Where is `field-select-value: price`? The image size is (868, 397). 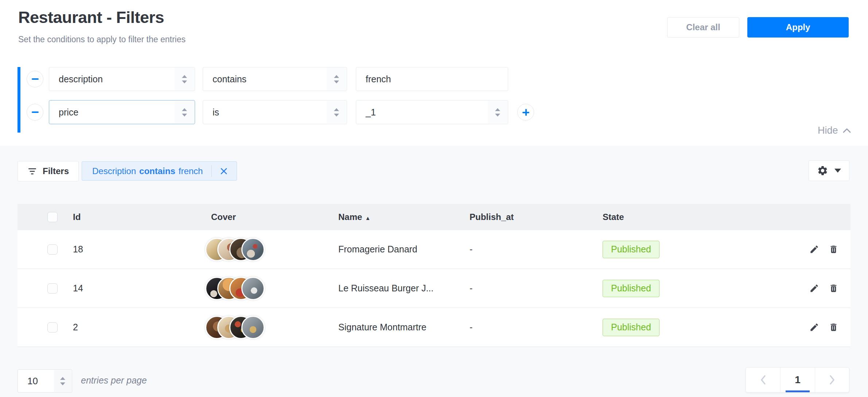
field-select-value: price is located at coordinates (69, 112).